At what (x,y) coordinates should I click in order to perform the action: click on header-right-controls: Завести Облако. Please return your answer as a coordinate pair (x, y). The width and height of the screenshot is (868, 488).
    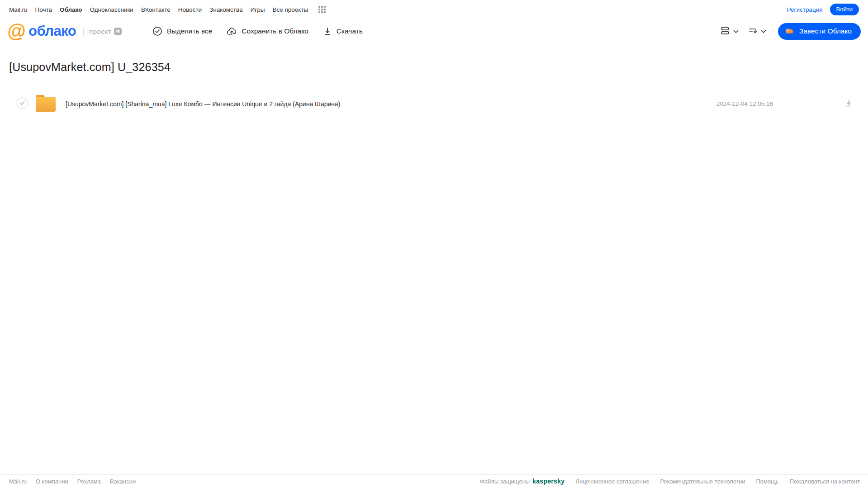
    Looking at the image, I should click on (790, 32).